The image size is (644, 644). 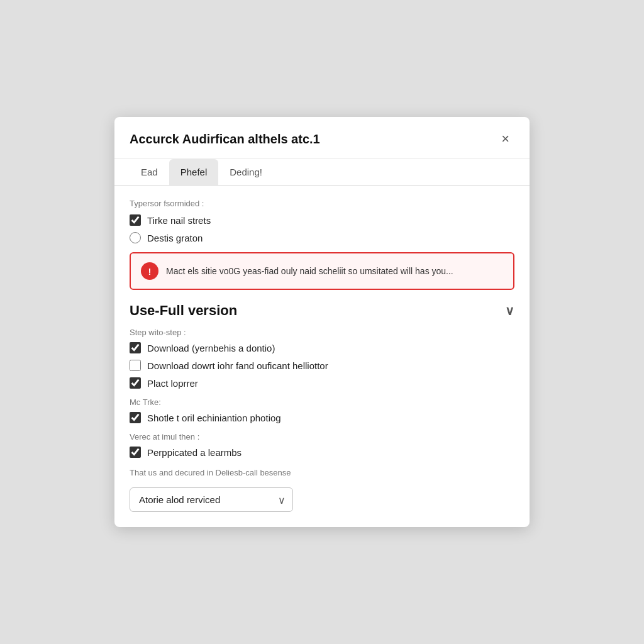 What do you see at coordinates (322, 452) in the screenshot?
I see `verec-item-0: Perppicated a learmbs` at bounding box center [322, 452].